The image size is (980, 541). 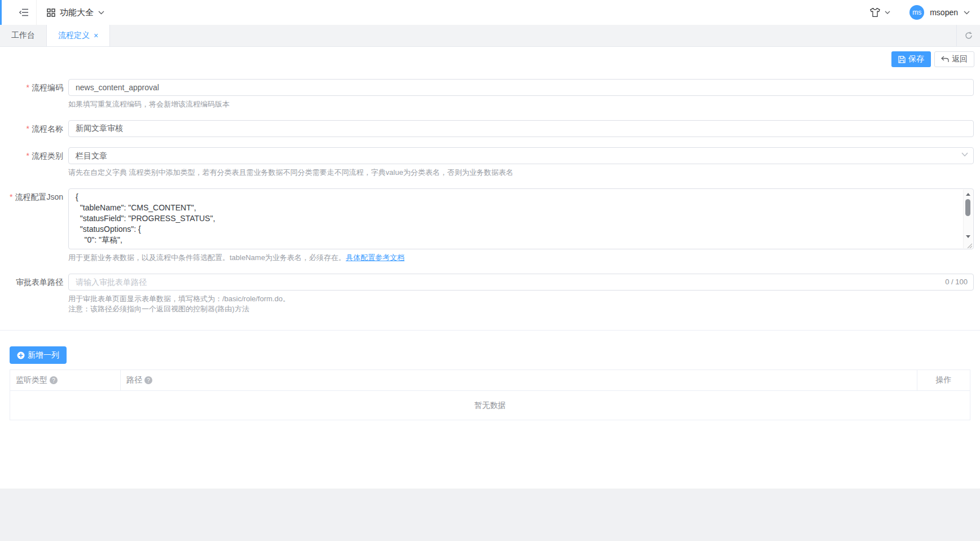 What do you see at coordinates (521, 173) in the screenshot?
I see `field-help-text: 请先在自定义字典 流程类别中添加类型，若有分类表且需业务数据不同分类需要走不同流…` at bounding box center [521, 173].